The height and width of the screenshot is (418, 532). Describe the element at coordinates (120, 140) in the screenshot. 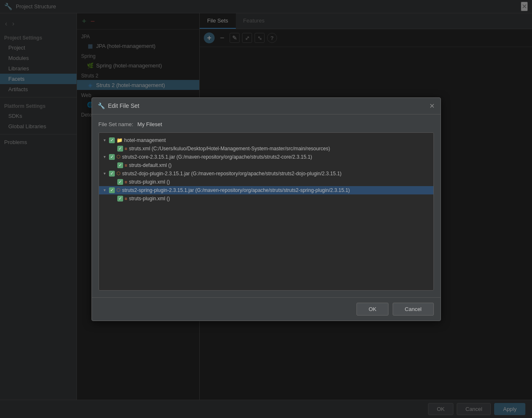

I see `folder-icon: 📁` at that location.